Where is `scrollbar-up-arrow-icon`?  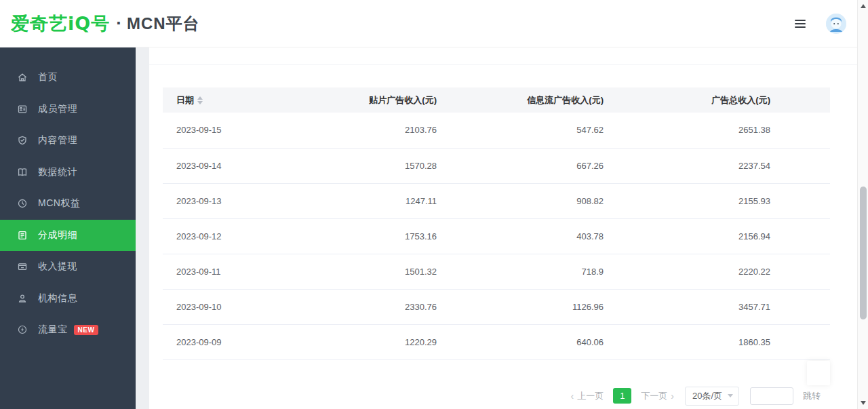 scrollbar-up-arrow-icon is located at coordinates (863, 6).